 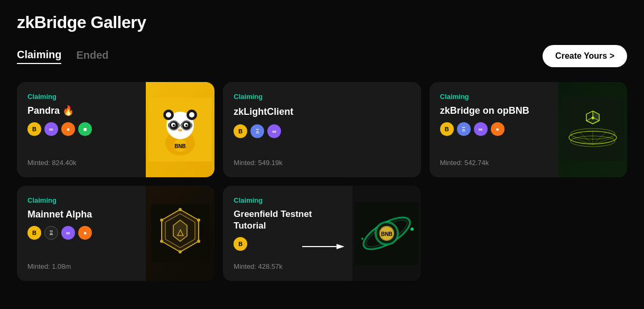 I want to click on eth-icon-3: Ξ, so click(x=51, y=233).